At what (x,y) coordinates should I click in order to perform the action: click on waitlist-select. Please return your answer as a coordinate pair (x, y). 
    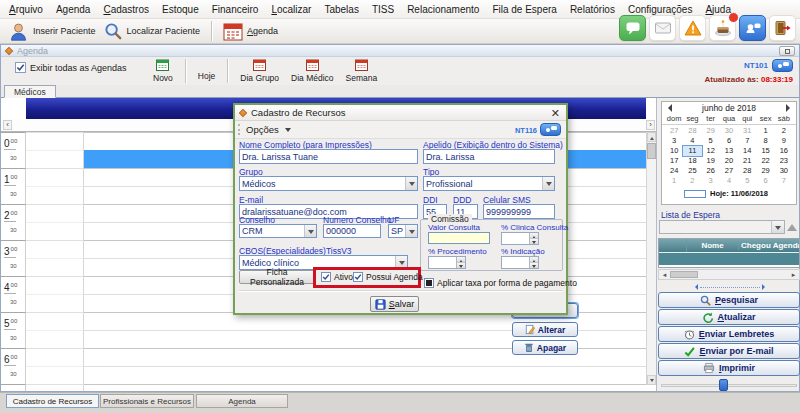
    Looking at the image, I should click on (722, 227).